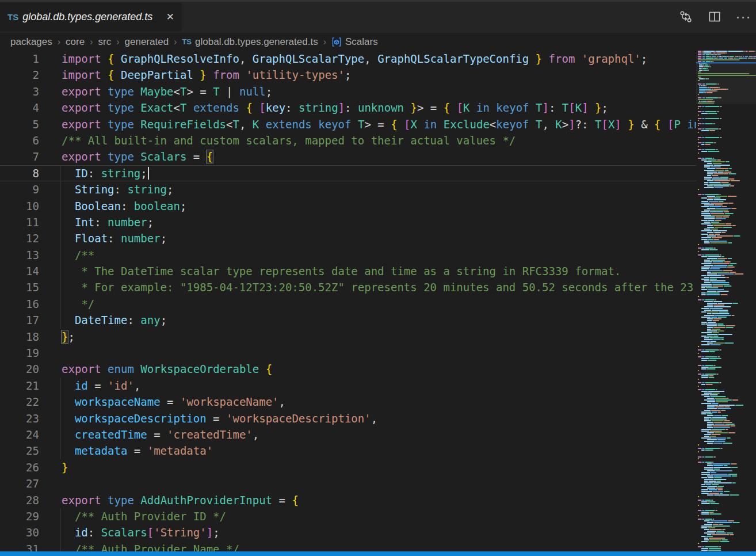 This screenshot has height=556, width=756. I want to click on code-line: 7export type Scalars = {, so click(348, 157).